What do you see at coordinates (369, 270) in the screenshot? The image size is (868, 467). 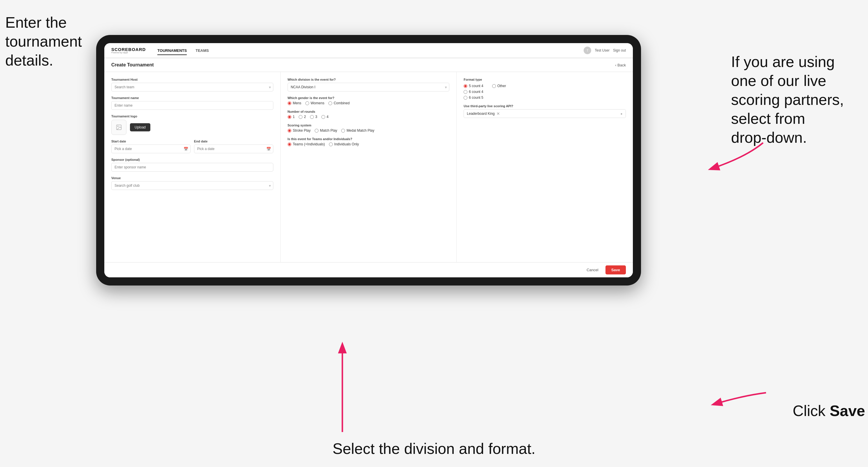 I see `form-footer: Cancel Save` at bounding box center [369, 270].